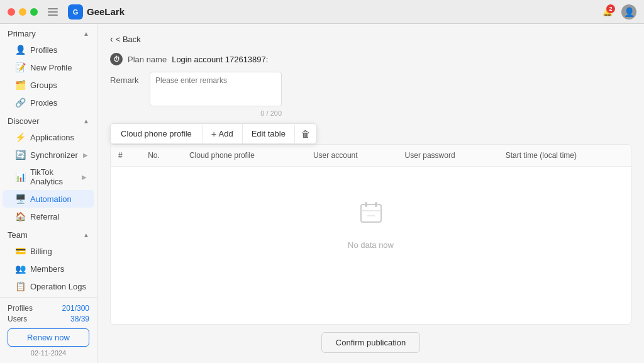 The height and width of the screenshot is (363, 644). Describe the element at coordinates (48, 120) in the screenshot. I see `sidebar-section-discover: Discover ▲` at that location.